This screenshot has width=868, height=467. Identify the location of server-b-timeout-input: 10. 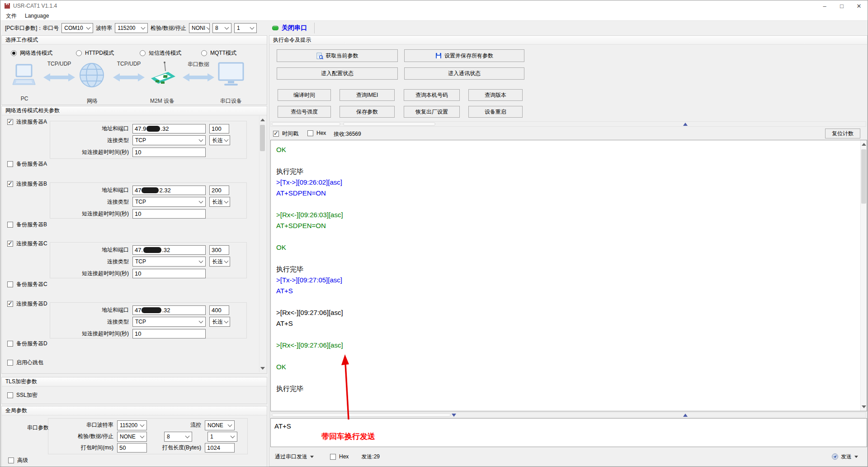
(169, 214).